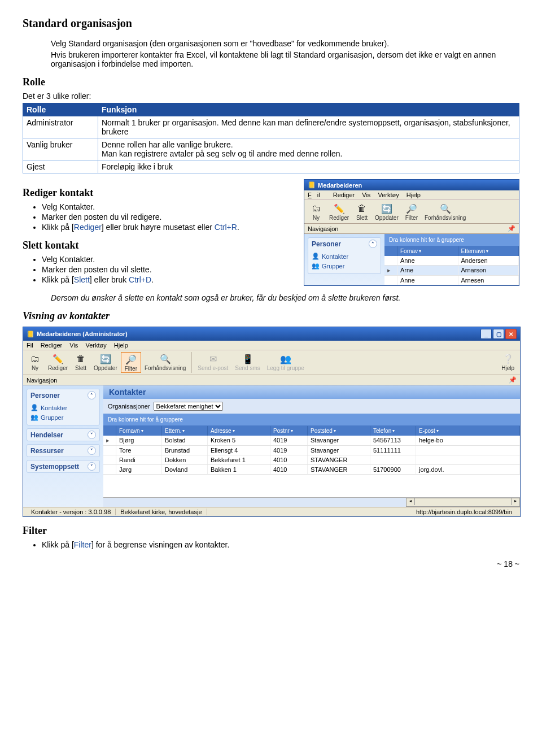 This screenshot has width=542, height=756. Describe the element at coordinates (312, 470) in the screenshot. I see `grid-row: JørgDovlandBakken 14010STAVANGER51700900…` at that location.